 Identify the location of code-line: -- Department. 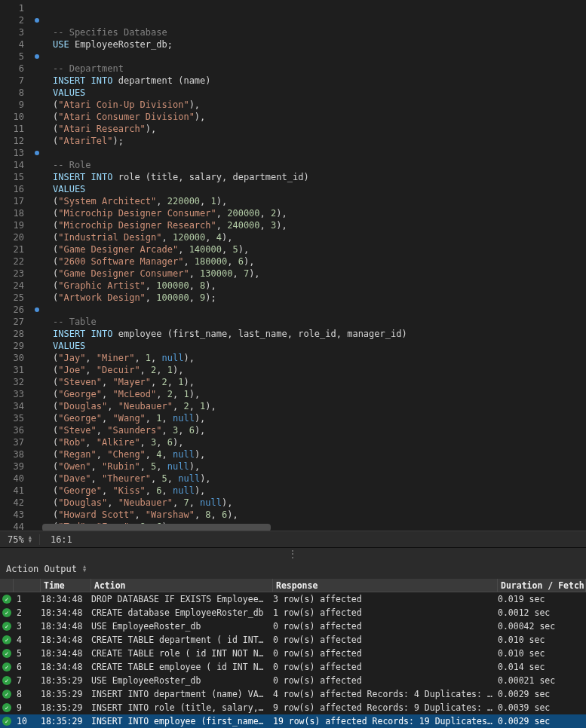
(320, 69).